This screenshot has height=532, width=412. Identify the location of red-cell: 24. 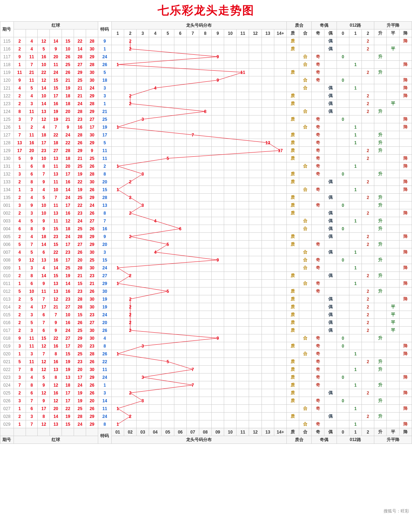
(80, 424).